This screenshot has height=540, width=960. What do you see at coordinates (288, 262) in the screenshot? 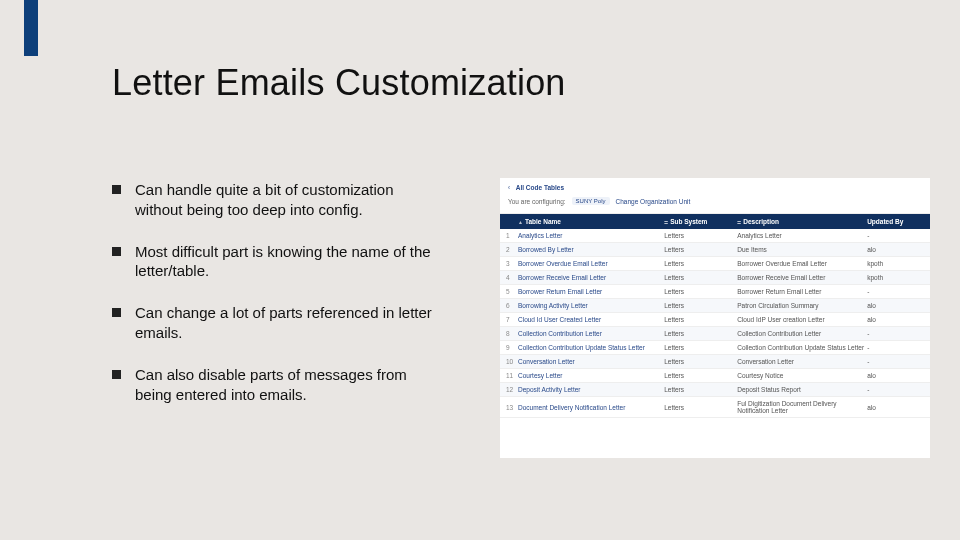
I see `bullet-text: Most difficult part is knowing the name …` at bounding box center [288, 262].